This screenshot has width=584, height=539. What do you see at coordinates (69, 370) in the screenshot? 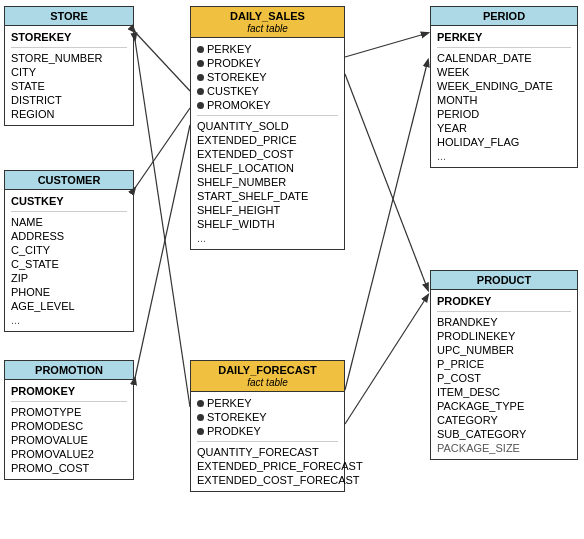
I see `promotion-title: PROMOTION` at bounding box center [69, 370].